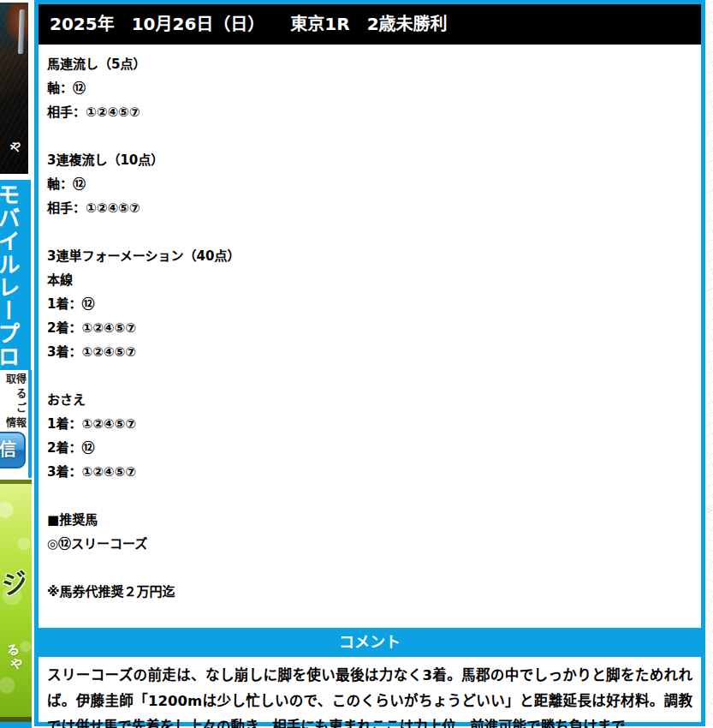 This screenshot has height=728, width=713. I want to click on left-sidebar: や モバイルレープロ 取得 る ご 情報 信 ジ るや, so click(15, 364).